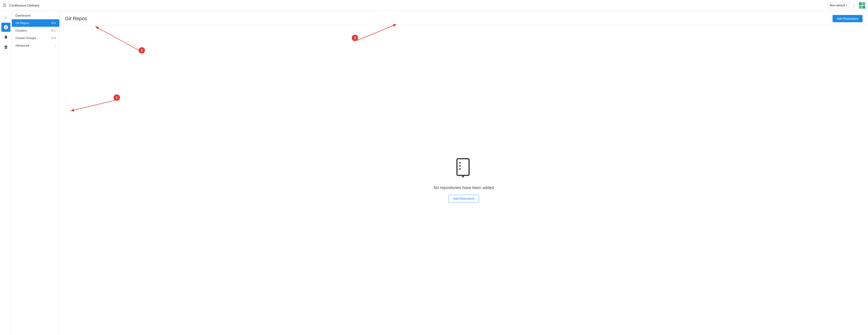 The height and width of the screenshot is (335, 868). Describe the element at coordinates (22, 45) in the screenshot. I see `sidebar-advanced-label: Advanced` at that location.